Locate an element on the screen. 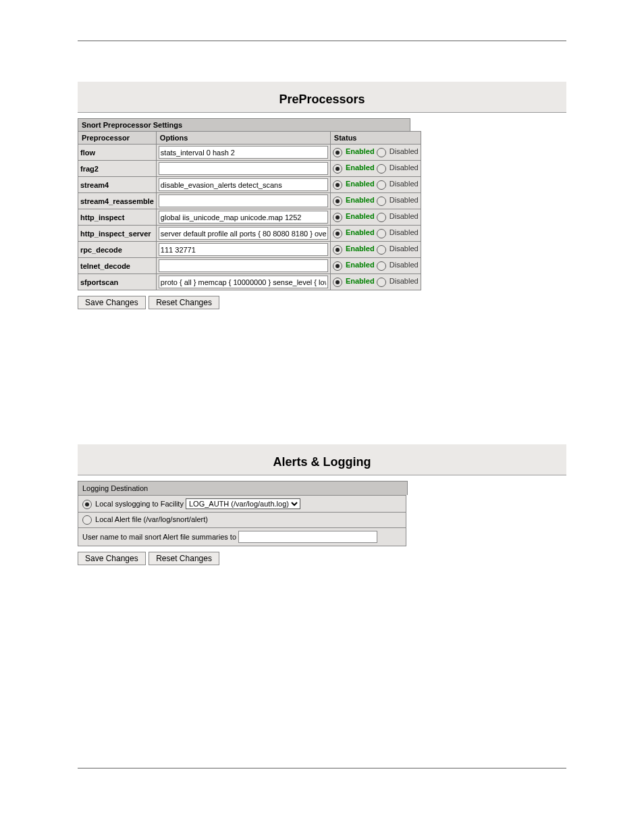 The image size is (644, 834). table-row: frag2 Enabled Disabled is located at coordinates (250, 169).